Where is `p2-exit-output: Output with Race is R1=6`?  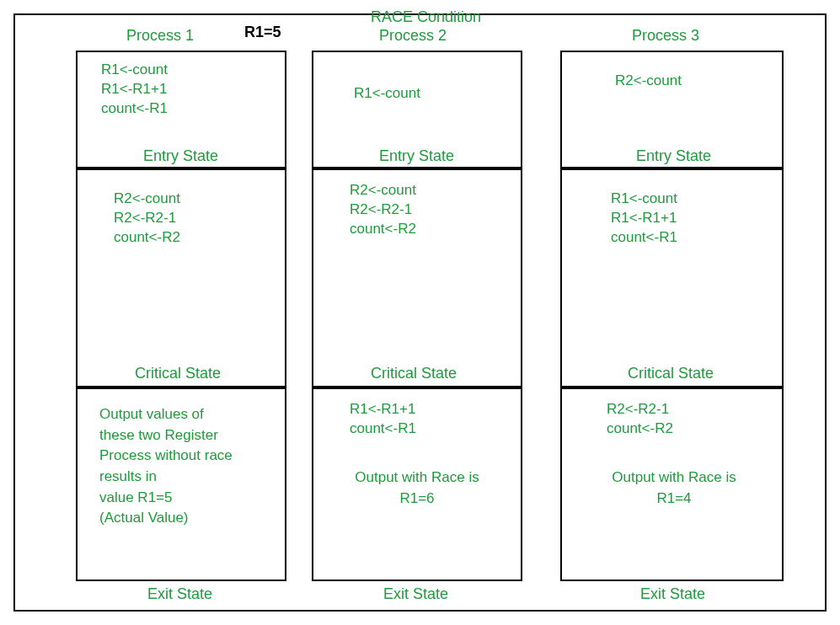
p2-exit-output: Output with Race is R1=6 is located at coordinates (417, 489).